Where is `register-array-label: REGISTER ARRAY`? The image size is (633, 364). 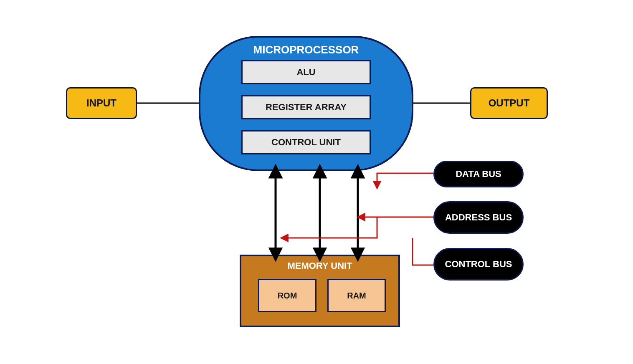 register-array-label: REGISTER ARRAY is located at coordinates (306, 107).